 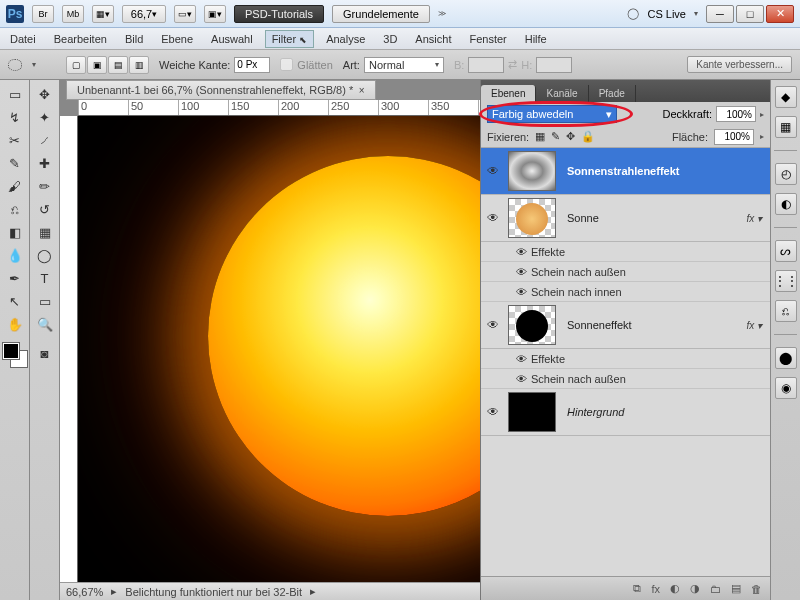 I want to click on tab-pfade: Pfade, so click(x=612, y=94).